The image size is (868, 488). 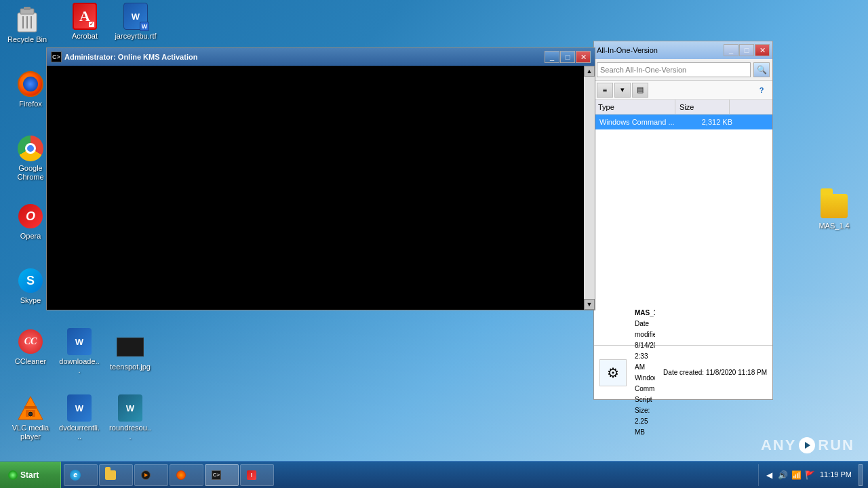 What do you see at coordinates (762, 70) in the screenshot?
I see `search-icon: 🔍` at bounding box center [762, 70].